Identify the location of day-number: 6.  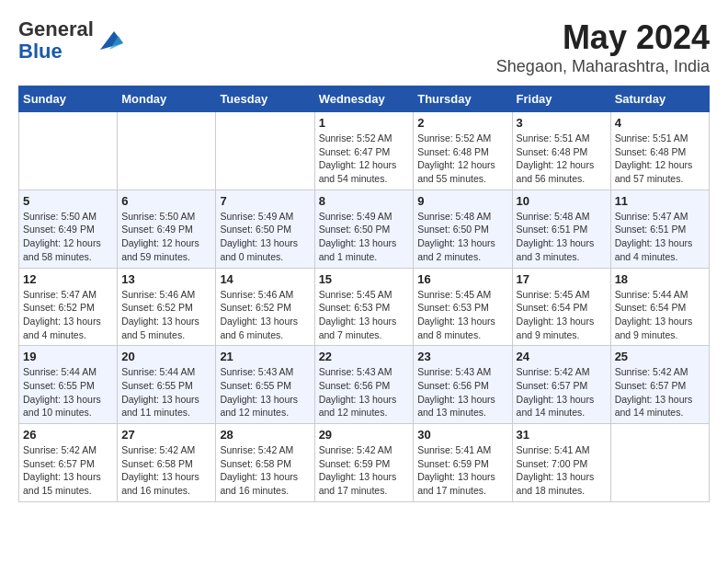
(166, 201).